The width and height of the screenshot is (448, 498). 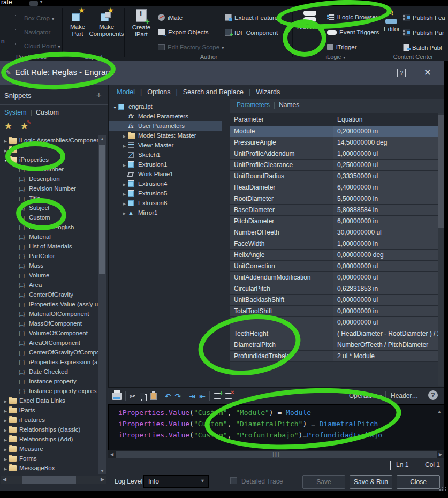 I want to click on extract-ifeature-button: Extract iFeature, so click(x=252, y=17).